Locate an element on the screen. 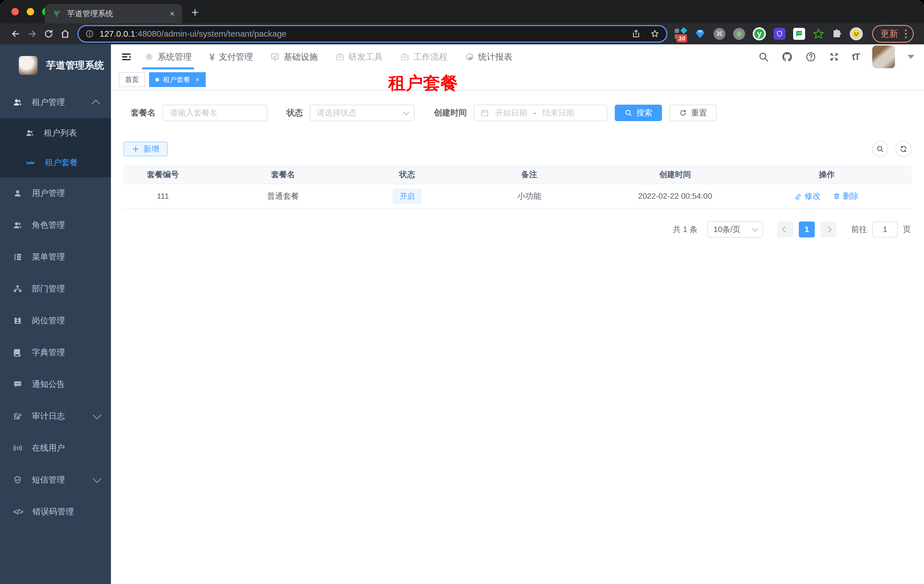 This screenshot has height=584, width=924. sidebar-item-label: 用户管理 is located at coordinates (65, 193).